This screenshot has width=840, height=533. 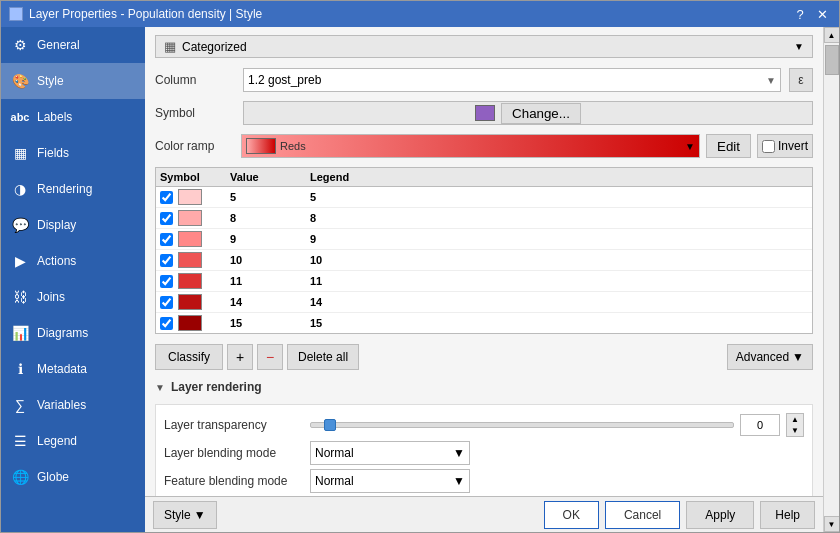 What do you see at coordinates (73, 333) in the screenshot?
I see `sidebar-item-diagrams: 📊 Diagrams` at bounding box center [73, 333].